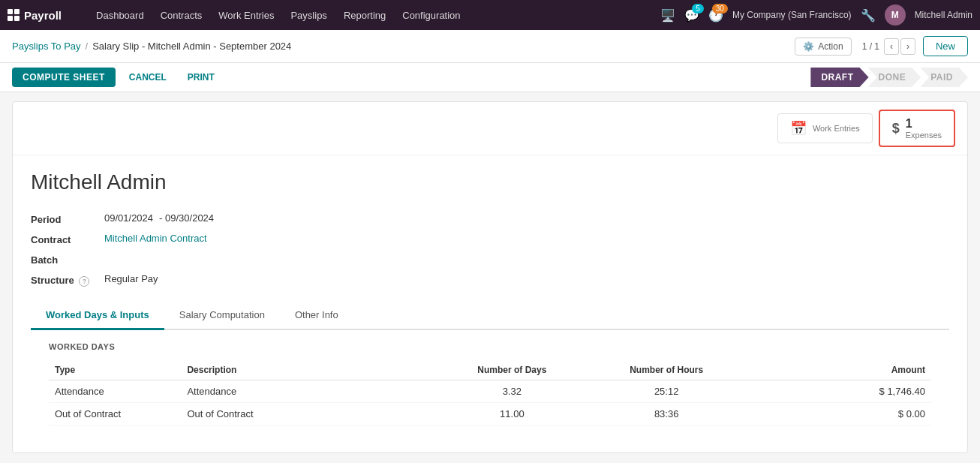 The height and width of the screenshot is (463, 980). What do you see at coordinates (924, 135) in the screenshot?
I see `expenses-label: Expenses` at bounding box center [924, 135].